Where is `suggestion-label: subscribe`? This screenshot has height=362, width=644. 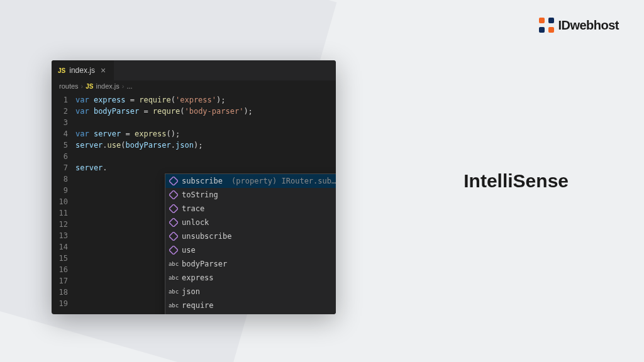
suggestion-label: subscribe is located at coordinates (203, 181).